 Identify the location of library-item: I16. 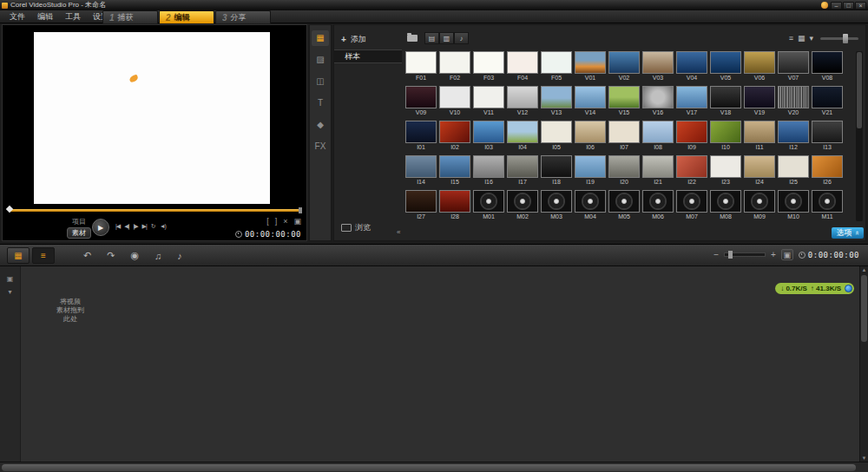
(489, 173).